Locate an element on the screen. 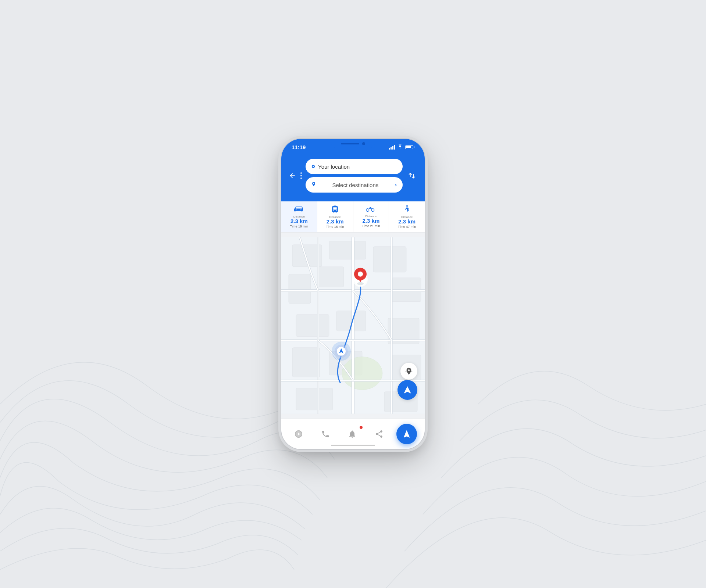  status-time: 11:19 is located at coordinates (299, 147).